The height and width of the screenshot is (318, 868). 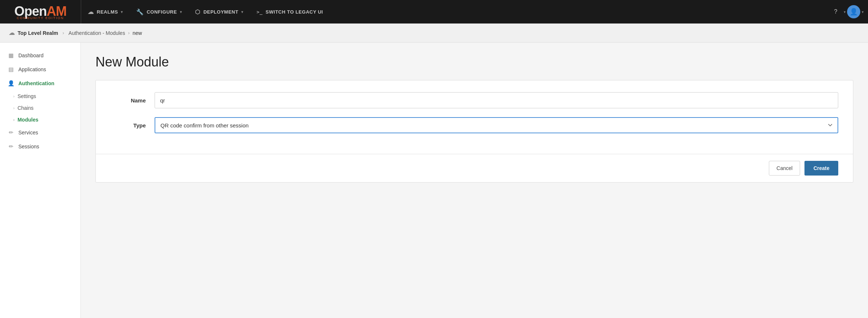 What do you see at coordinates (14, 96) in the screenshot?
I see `chevron-right-settings: ›` at bounding box center [14, 96].